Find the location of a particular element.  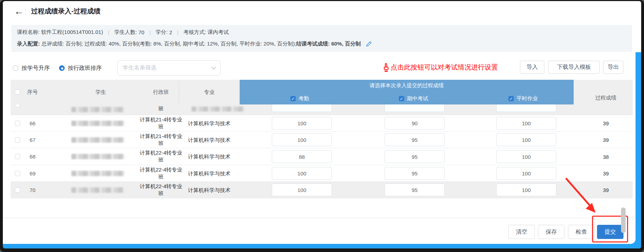

edit-pencil-icon is located at coordinates (369, 44).